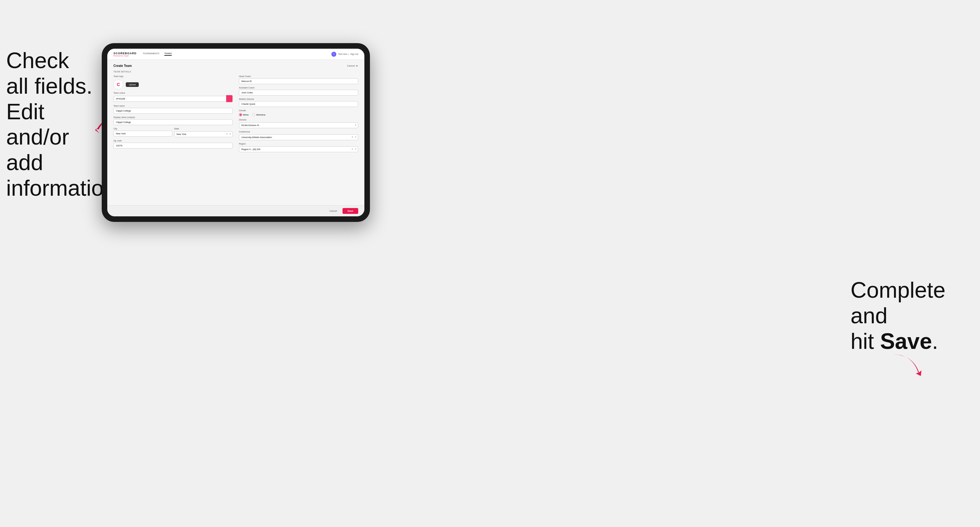  I want to click on team-colour-label: Team colour, so click(173, 93).